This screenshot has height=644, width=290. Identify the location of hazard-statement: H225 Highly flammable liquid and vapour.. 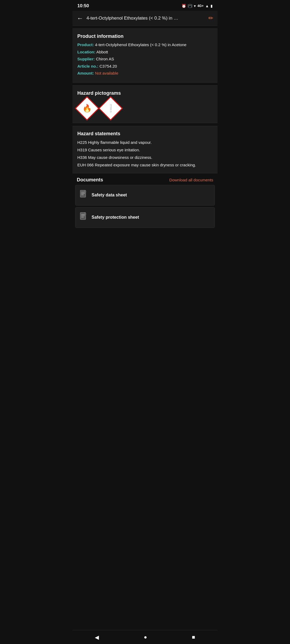
(145, 142).